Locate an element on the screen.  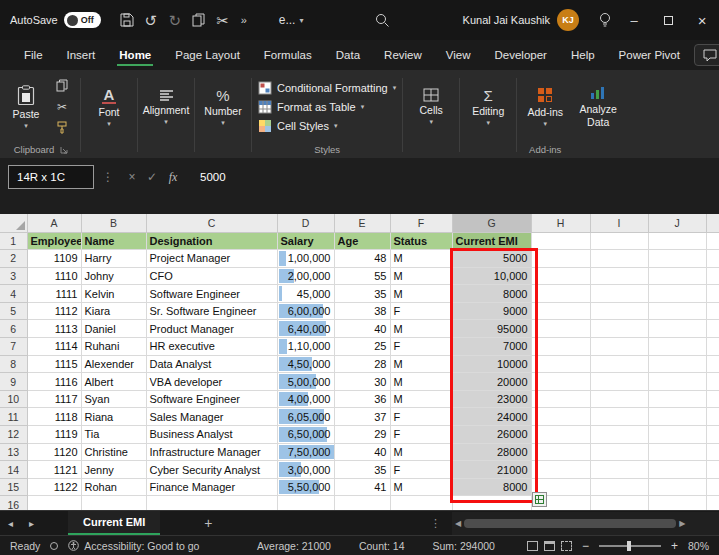
status-average: Average: 21000 is located at coordinates (294, 546).